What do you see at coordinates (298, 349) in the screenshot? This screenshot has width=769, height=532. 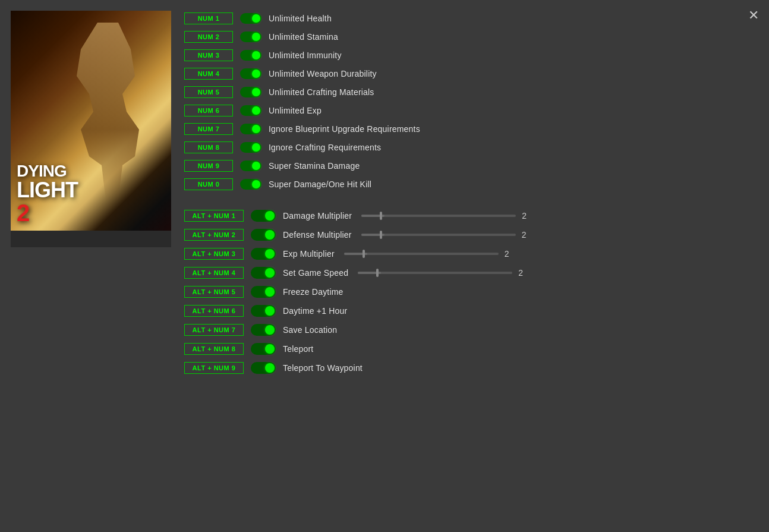 I see `alt-cheat-label: Teleport` at bounding box center [298, 349].